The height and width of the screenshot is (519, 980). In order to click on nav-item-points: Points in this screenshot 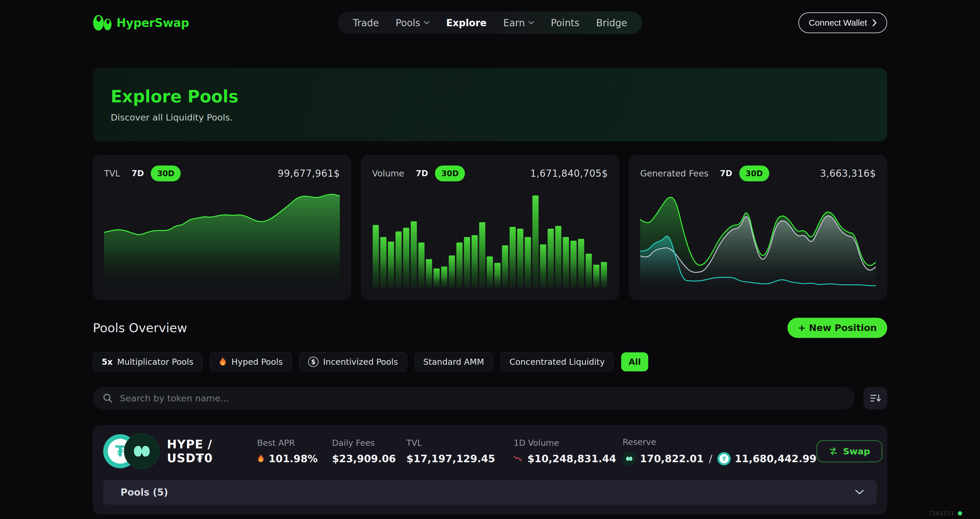, I will do `click(565, 23)`.